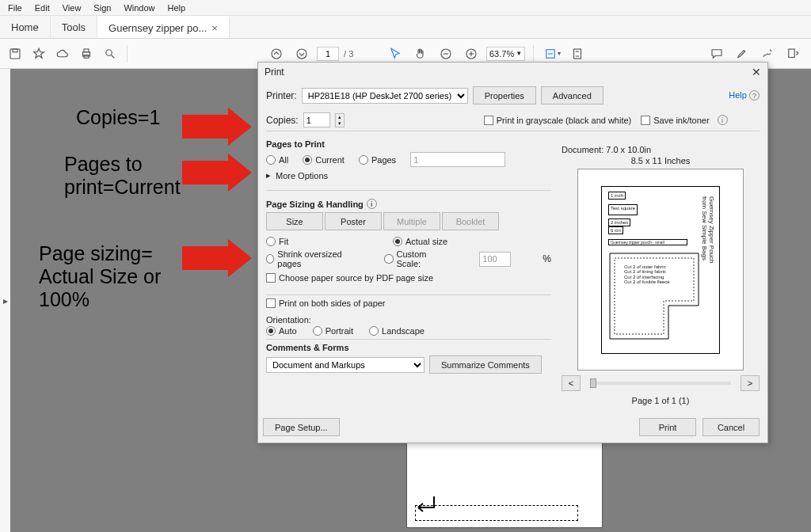 This screenshot has height=532, width=811. What do you see at coordinates (409, 176) in the screenshot?
I see `more-options-toggle: ▸ More Options` at bounding box center [409, 176].